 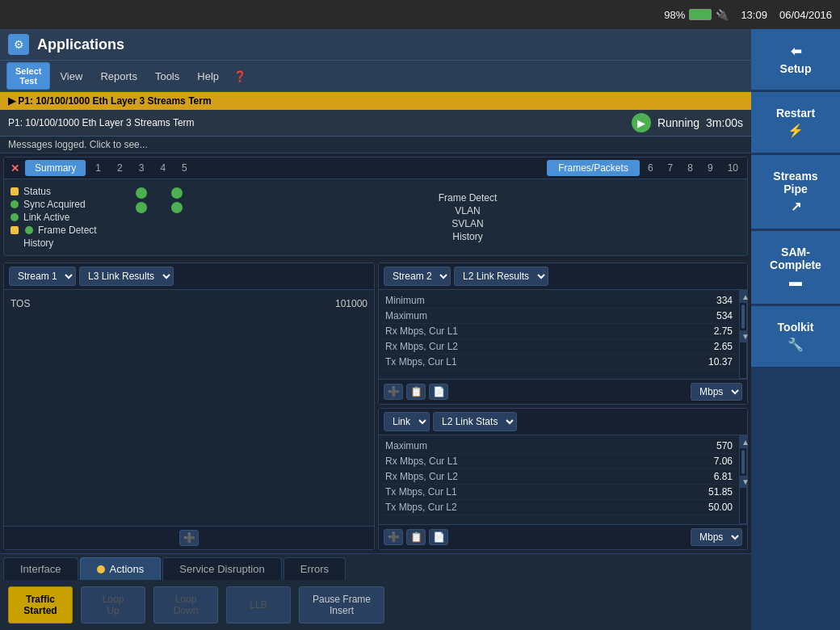 What do you see at coordinates (722, 15) in the screenshot?
I see `wifi-icon: 🔌` at bounding box center [722, 15].